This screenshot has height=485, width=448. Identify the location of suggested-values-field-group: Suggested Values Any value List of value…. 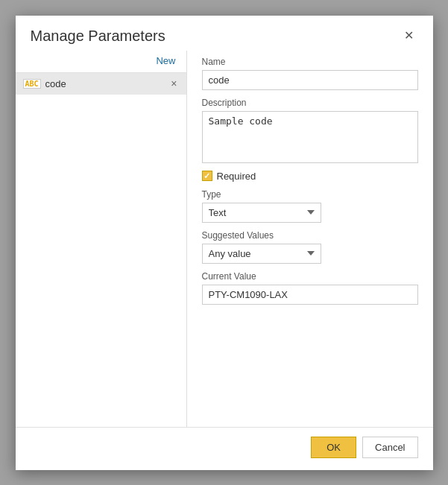
(310, 247).